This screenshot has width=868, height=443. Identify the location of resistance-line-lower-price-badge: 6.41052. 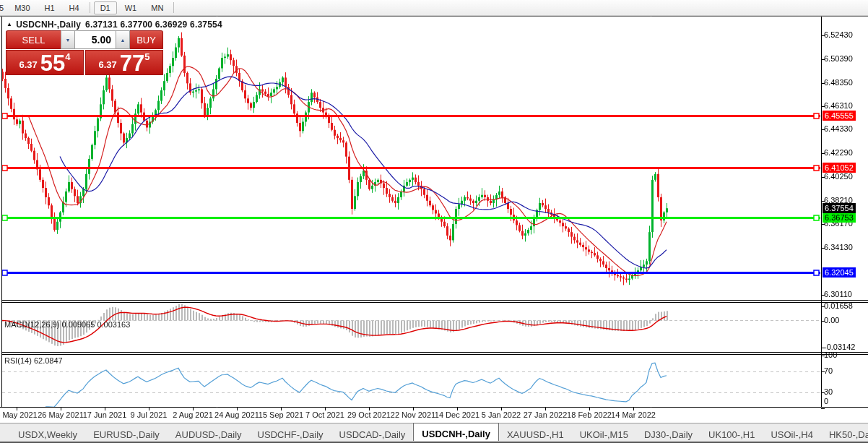
(839, 168).